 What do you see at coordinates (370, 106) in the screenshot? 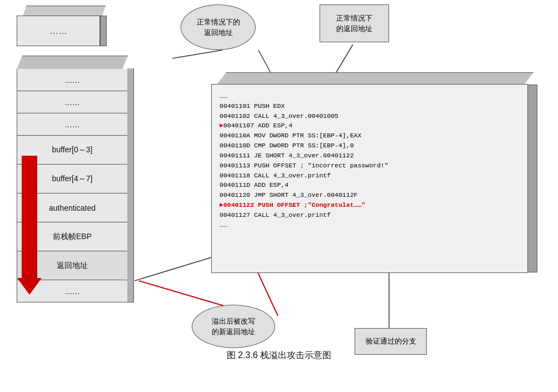
I see `code-line-1: 00401101 PUSH EDX` at bounding box center [370, 106].